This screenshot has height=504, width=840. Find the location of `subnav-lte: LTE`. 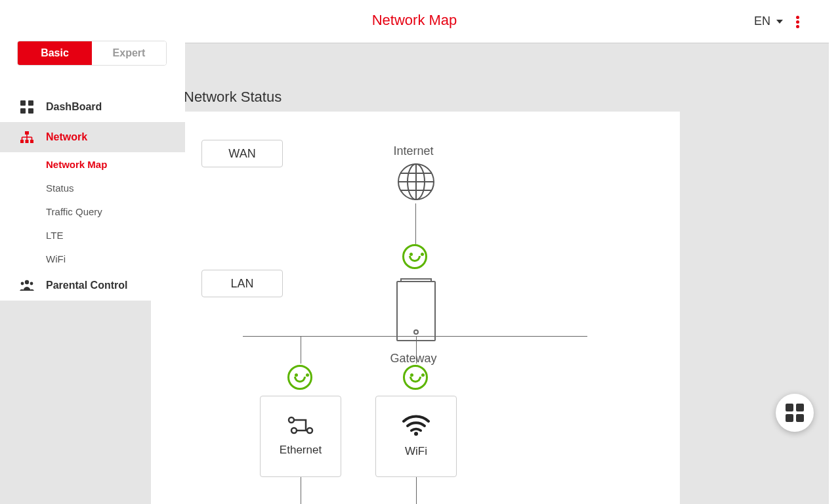

subnav-lte: LTE is located at coordinates (116, 235).